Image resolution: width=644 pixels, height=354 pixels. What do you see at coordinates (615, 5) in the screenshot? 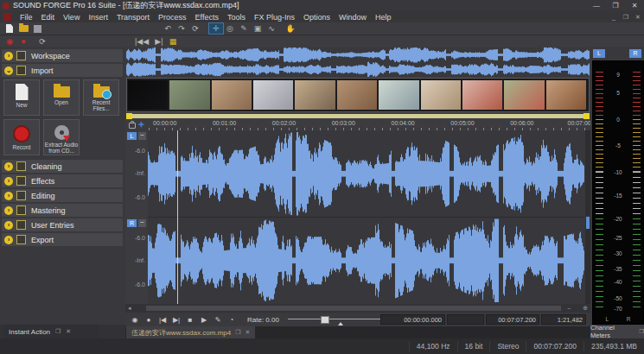
I see `maximize-button: ❐` at bounding box center [615, 5].